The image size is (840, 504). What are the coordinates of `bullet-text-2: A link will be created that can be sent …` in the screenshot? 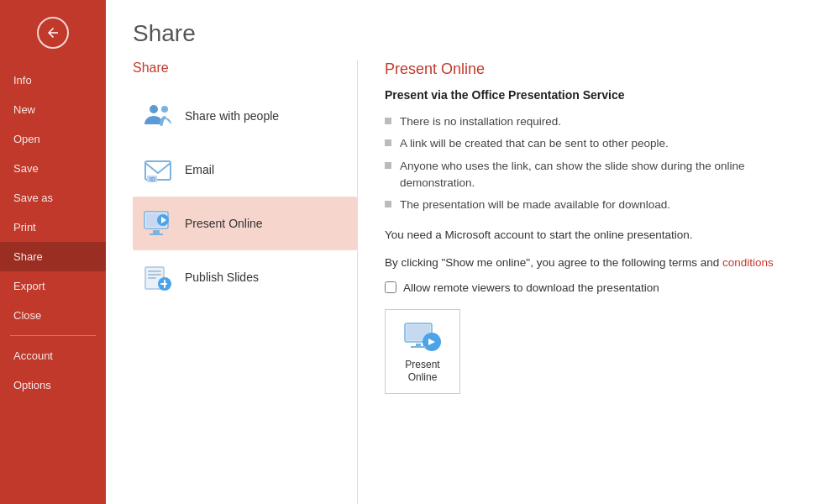 It's located at (534, 144).